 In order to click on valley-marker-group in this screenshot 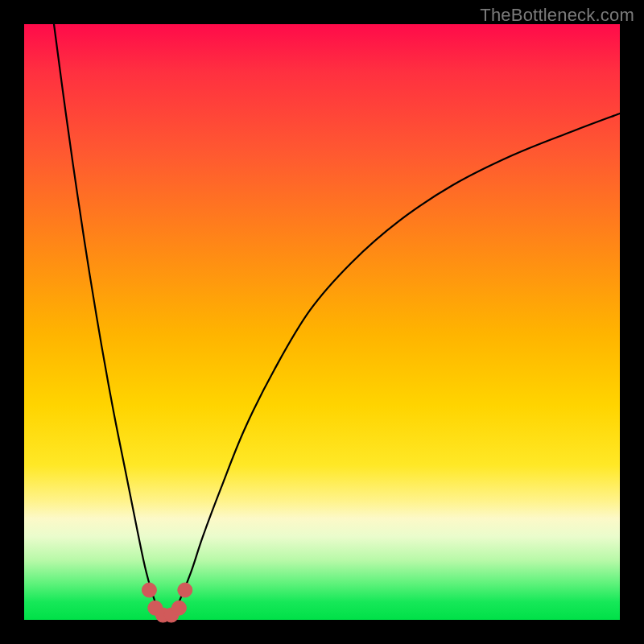, I will do `click(167, 602)`.